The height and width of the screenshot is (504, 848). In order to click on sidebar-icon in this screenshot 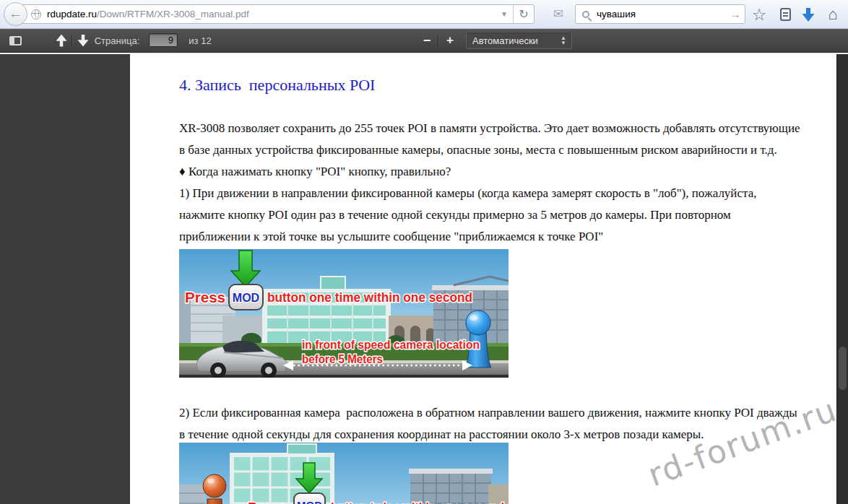, I will do `click(16, 40)`.